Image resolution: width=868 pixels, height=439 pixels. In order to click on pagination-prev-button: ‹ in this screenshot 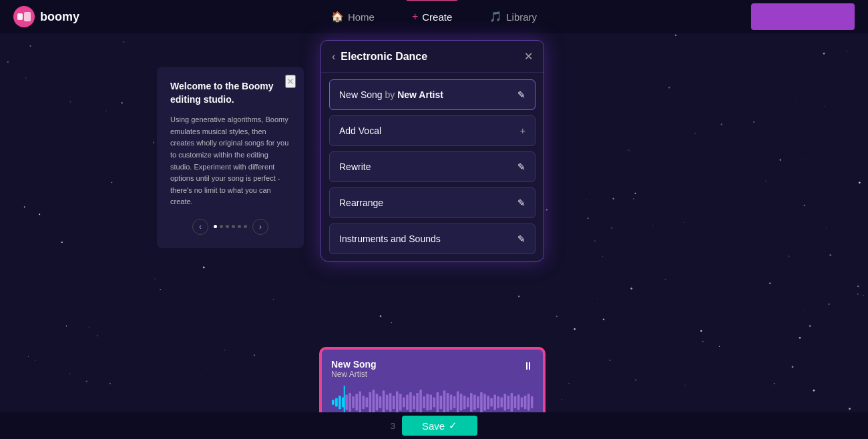, I will do `click(200, 227)`.